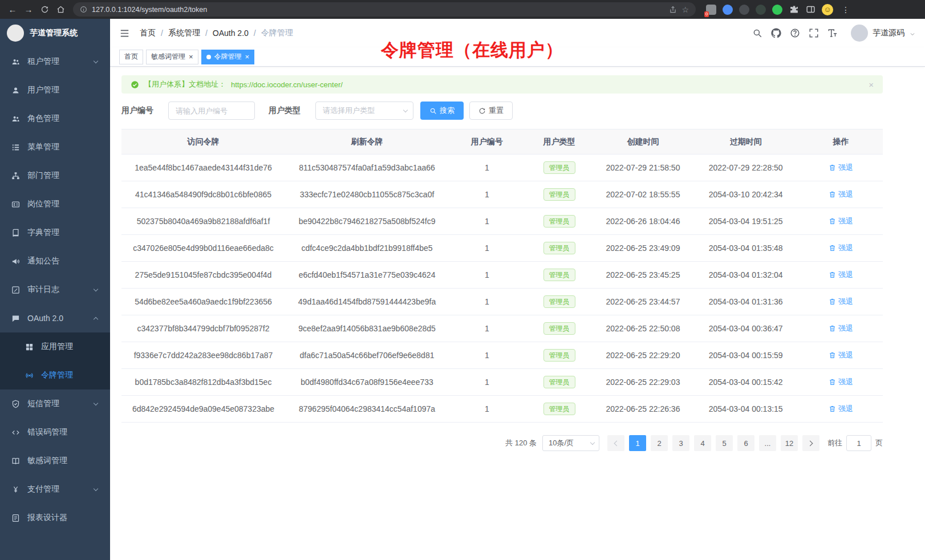 The height and width of the screenshot is (560, 925). Describe the element at coordinates (859, 33) in the screenshot. I see `user-avatar` at that location.